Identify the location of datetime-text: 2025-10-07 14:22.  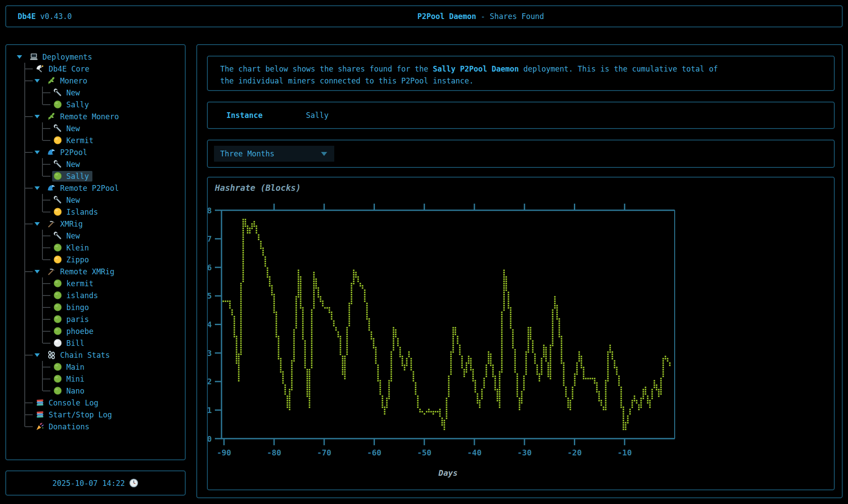
(89, 483).